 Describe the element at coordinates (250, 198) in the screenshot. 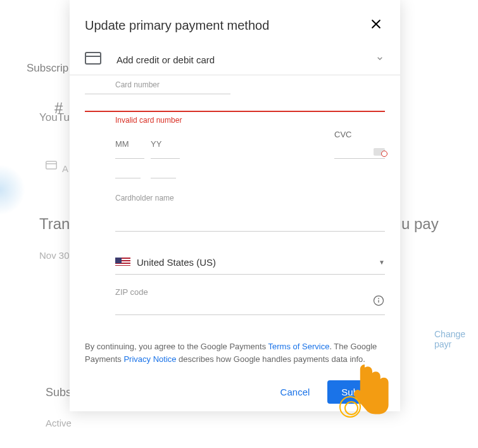

I see `cardholder-name-label: Cardholder name` at that location.